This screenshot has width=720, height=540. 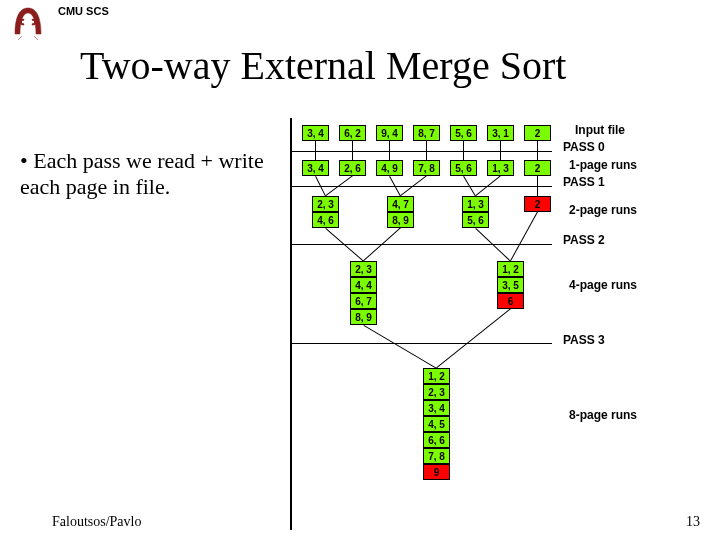 What do you see at coordinates (84, 11) in the screenshot?
I see `header-org: CMU SCS` at bounding box center [84, 11].